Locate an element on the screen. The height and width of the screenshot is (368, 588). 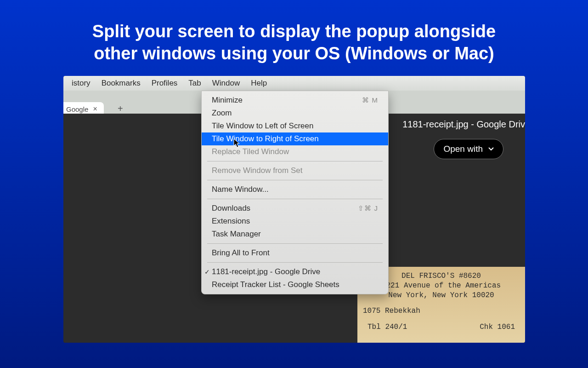
menu-item-label: Task Manager is located at coordinates (236, 234).